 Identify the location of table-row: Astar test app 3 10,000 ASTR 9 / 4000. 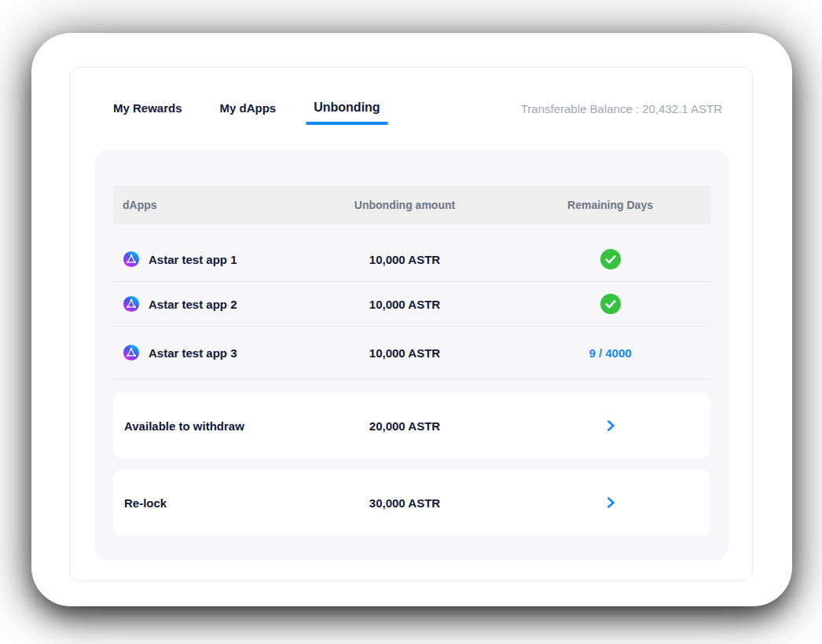
(412, 353).